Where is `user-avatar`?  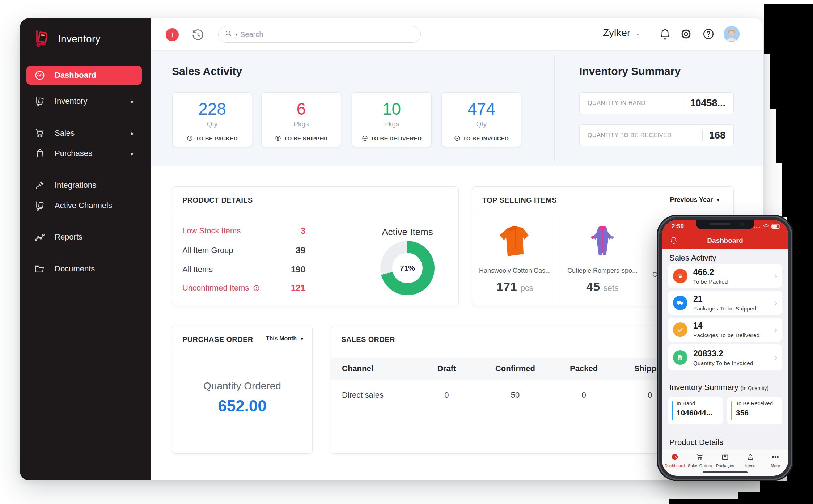 user-avatar is located at coordinates (732, 34).